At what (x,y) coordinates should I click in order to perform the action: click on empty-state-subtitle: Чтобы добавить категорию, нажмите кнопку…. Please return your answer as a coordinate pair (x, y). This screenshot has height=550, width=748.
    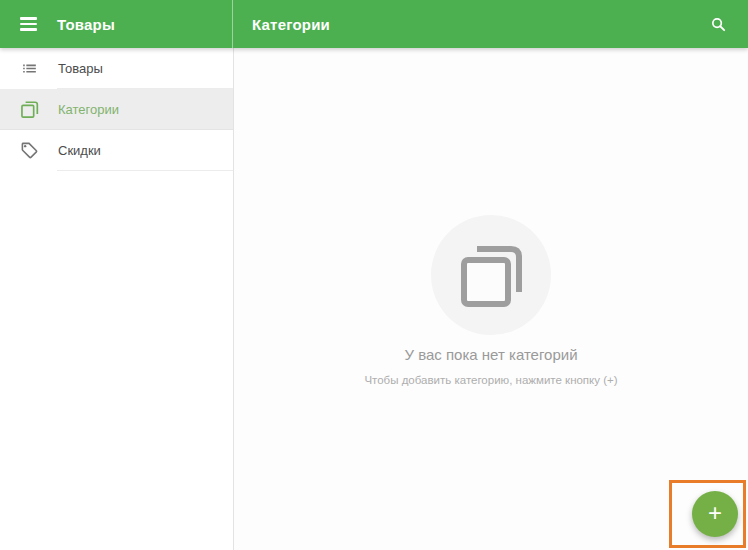
    Looking at the image, I should click on (491, 380).